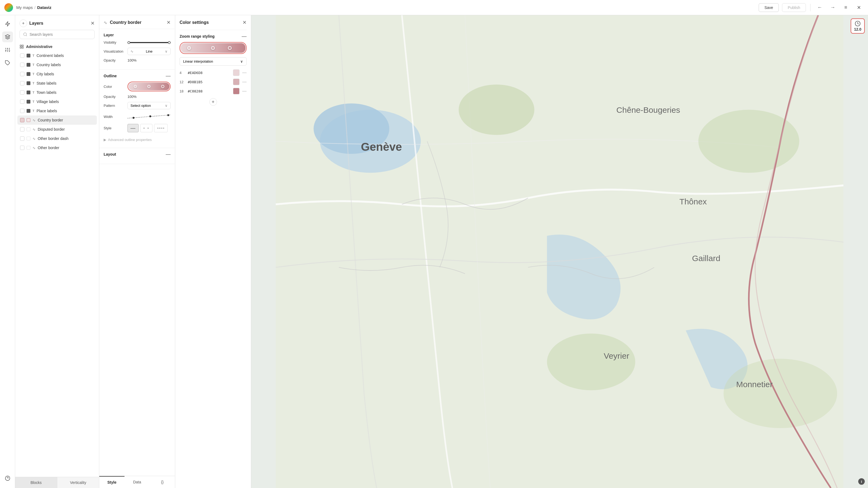  I want to click on width-label: Width, so click(115, 117).